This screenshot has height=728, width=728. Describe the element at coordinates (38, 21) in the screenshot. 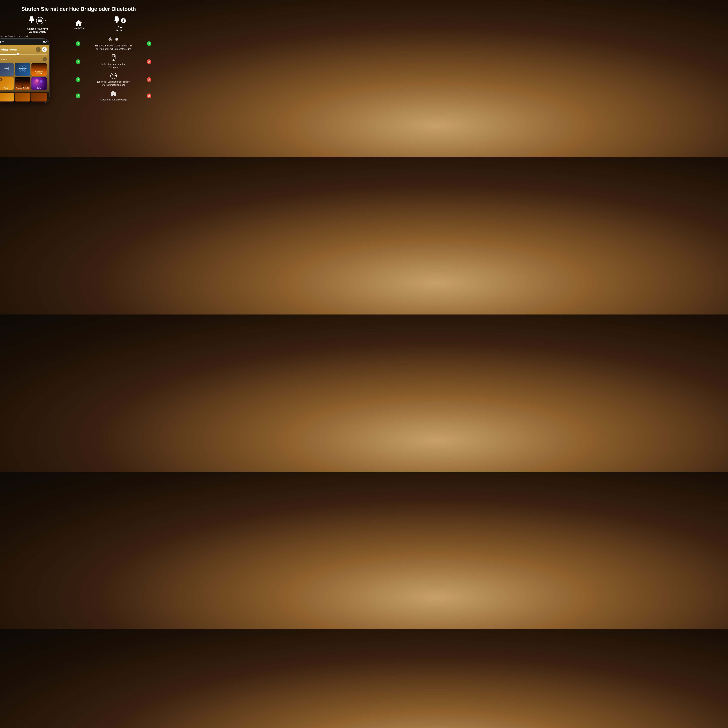

I see `bridge-icons-row: *` at that location.